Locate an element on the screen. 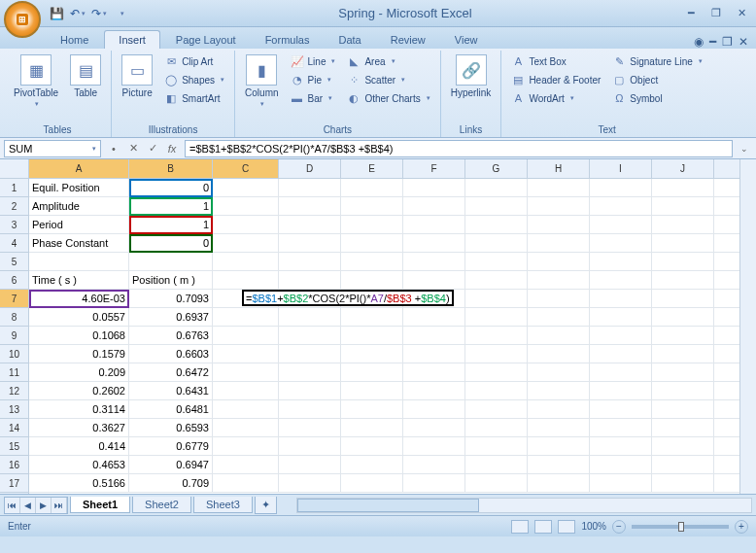 The height and width of the screenshot is (553, 756). clipart-button: ✉Clip Art is located at coordinates (194, 61).